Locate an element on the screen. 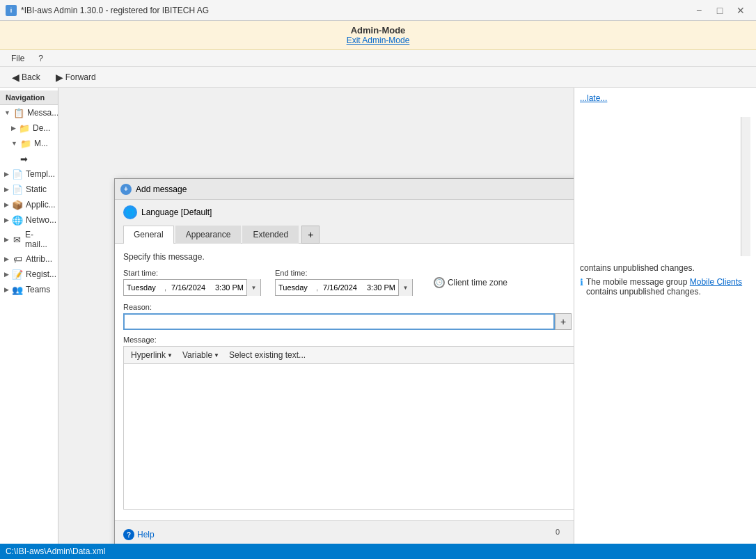 This screenshot has width=756, height=559. reason-input is located at coordinates (339, 322).